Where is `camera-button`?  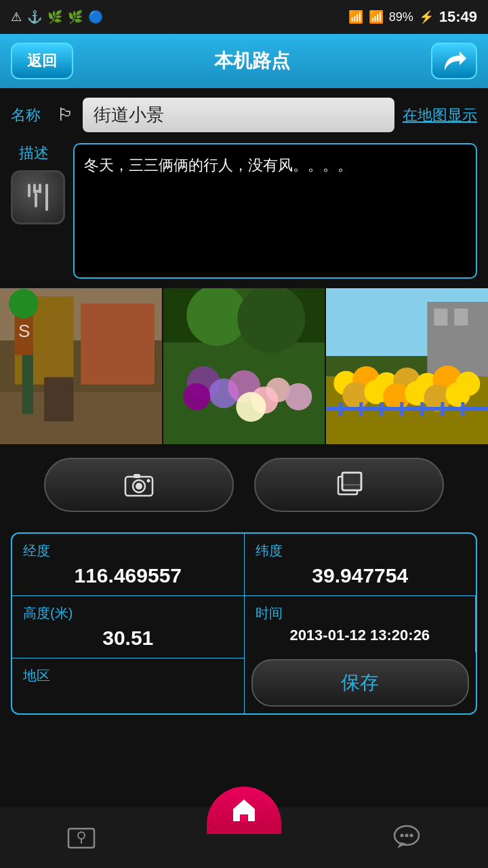 camera-button is located at coordinates (139, 485).